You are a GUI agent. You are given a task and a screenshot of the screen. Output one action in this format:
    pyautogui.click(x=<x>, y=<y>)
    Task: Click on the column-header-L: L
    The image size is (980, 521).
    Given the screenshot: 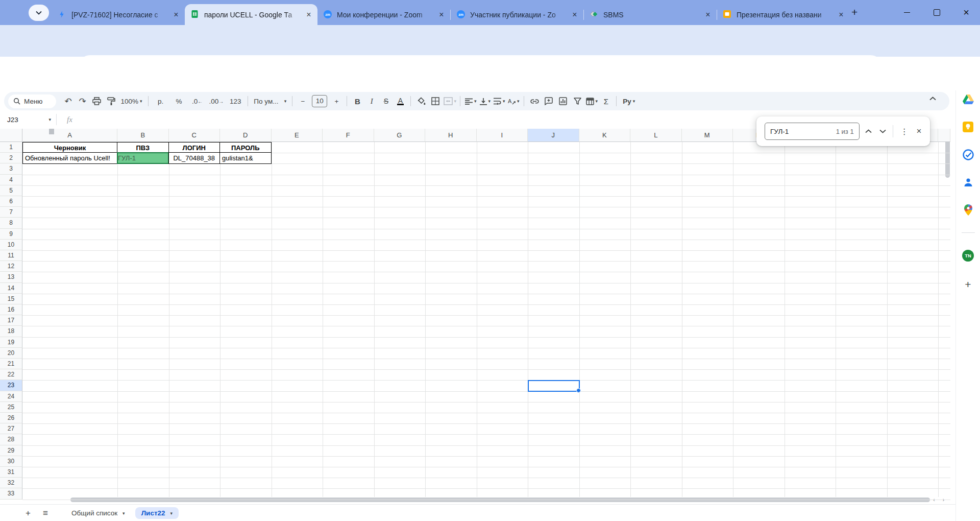 What is the action you would take?
    pyautogui.click(x=656, y=135)
    